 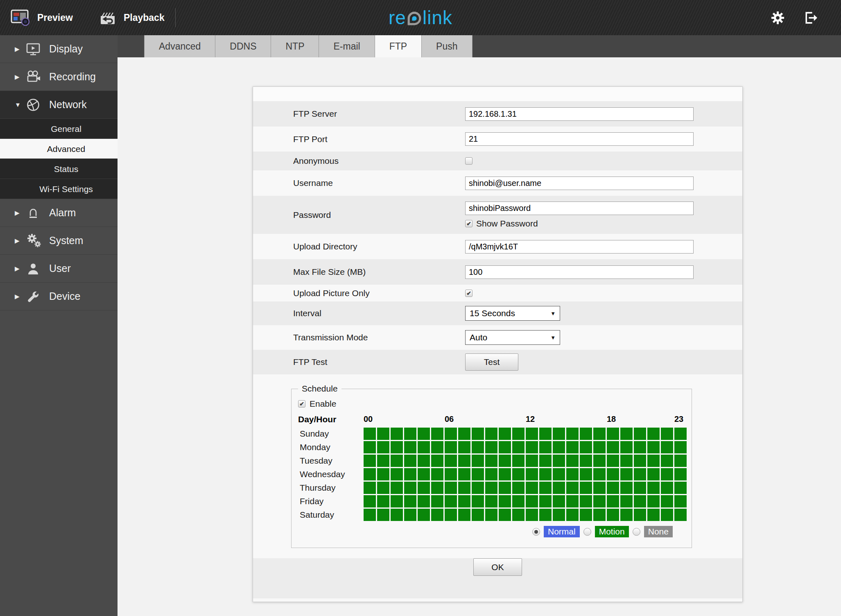 I want to click on sidebar-item-alarm: ▶Alarm, so click(x=59, y=213).